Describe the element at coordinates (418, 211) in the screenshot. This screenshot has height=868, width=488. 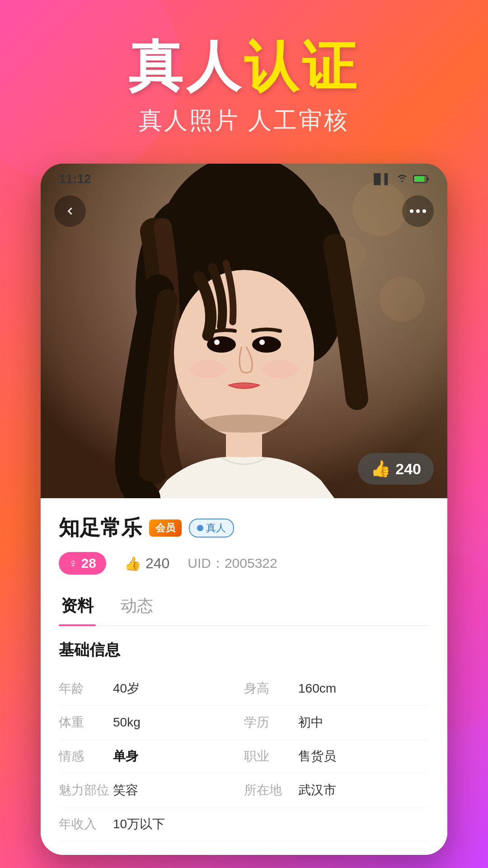
I see `more-icon` at that location.